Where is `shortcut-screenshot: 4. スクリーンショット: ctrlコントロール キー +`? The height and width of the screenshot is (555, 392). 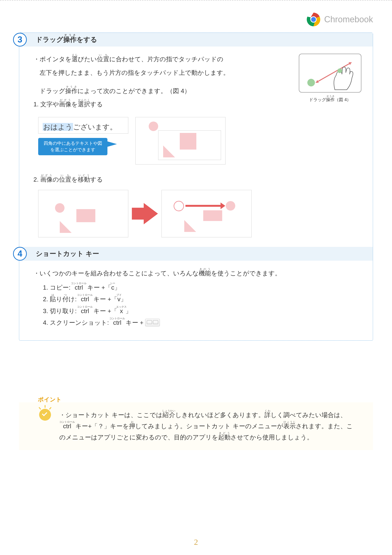
shortcut-screenshot: 4. スクリーンショット: ctrlコントロール キー + is located at coordinates (203, 323).